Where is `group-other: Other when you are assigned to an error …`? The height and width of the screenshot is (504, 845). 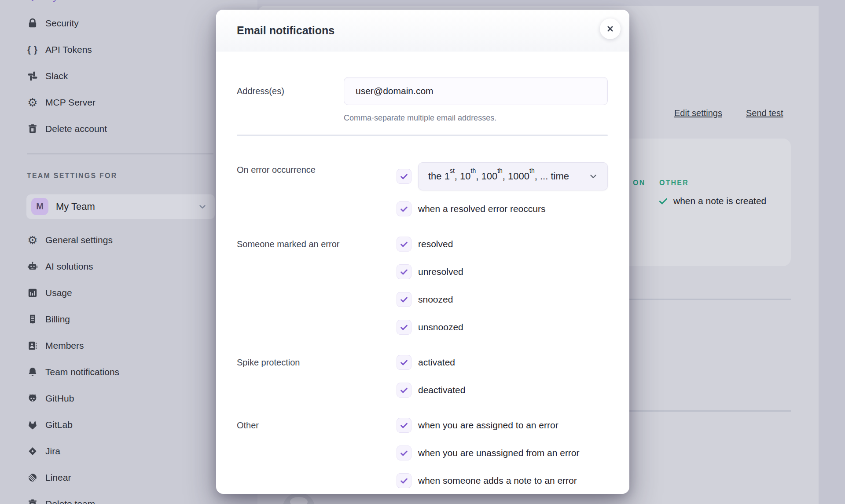 group-other: Other when you are assigned to an error … is located at coordinates (422, 453).